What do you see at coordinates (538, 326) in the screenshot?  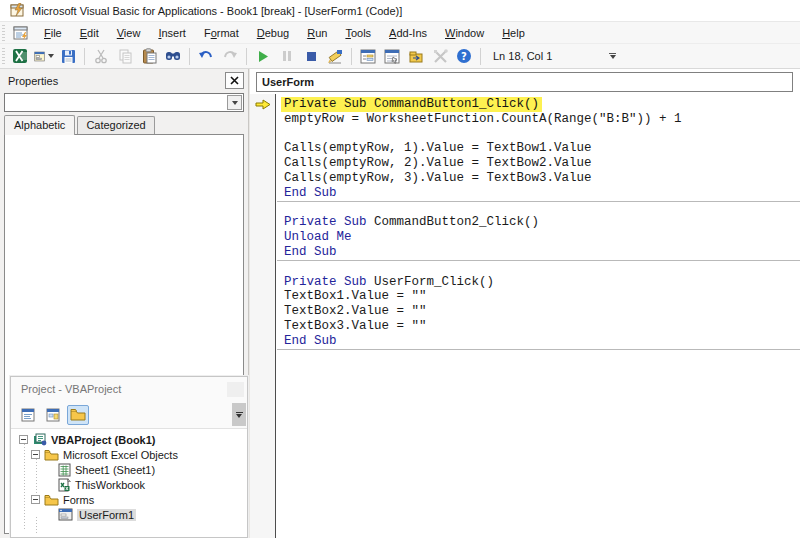 I see `code-line: TextBox3.Value = ""` at bounding box center [538, 326].